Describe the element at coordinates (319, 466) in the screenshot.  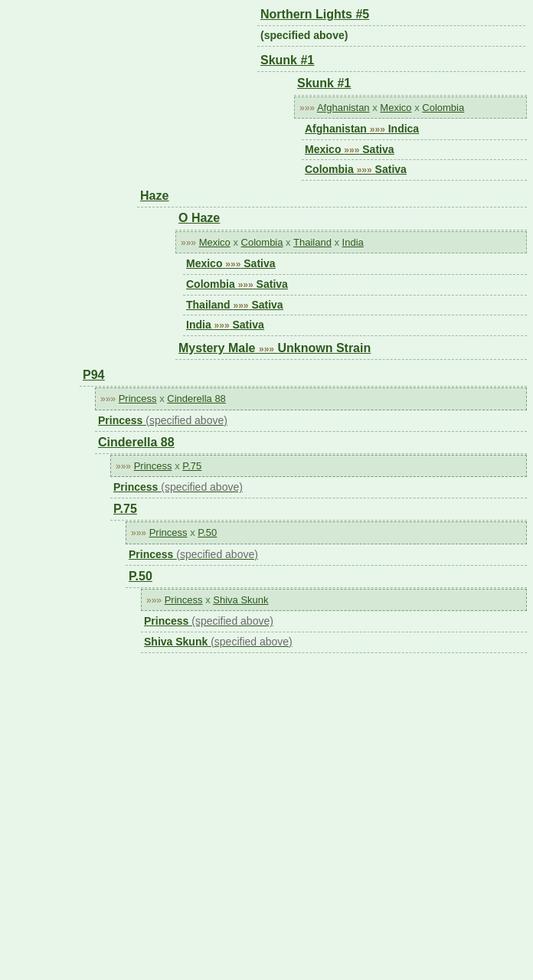
I see `princess-p75-box: »»» Princess x P.75` at that location.